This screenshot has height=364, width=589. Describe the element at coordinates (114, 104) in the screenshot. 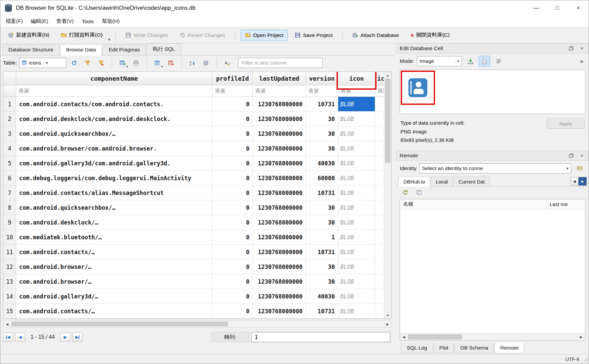

I see `cell-componentName: com.android.contacts/com.android.contact…` at that location.